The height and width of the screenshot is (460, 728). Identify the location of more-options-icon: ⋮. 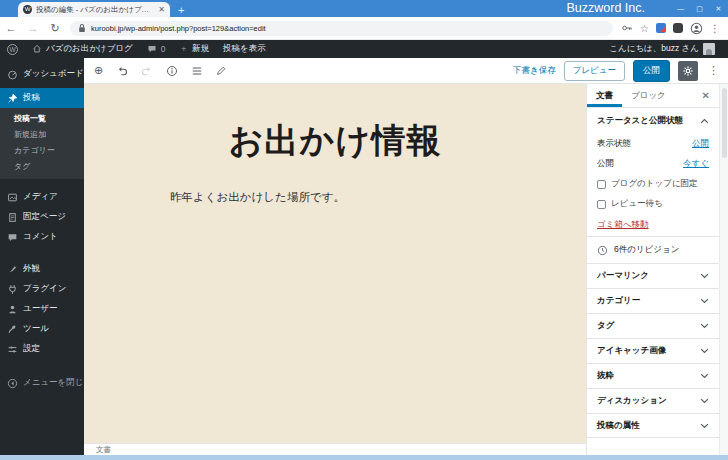
(714, 70).